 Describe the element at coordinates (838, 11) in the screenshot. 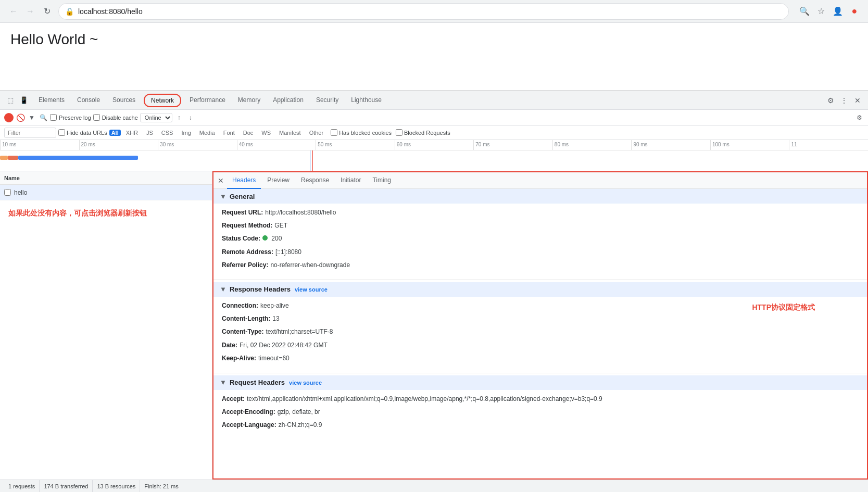

I see `profile-button: 👤` at that location.